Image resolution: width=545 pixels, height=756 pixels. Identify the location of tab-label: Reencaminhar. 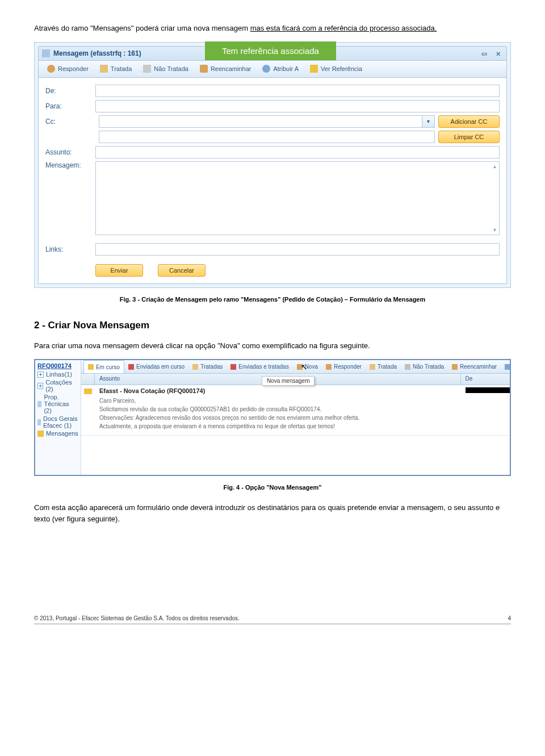
(478, 367).